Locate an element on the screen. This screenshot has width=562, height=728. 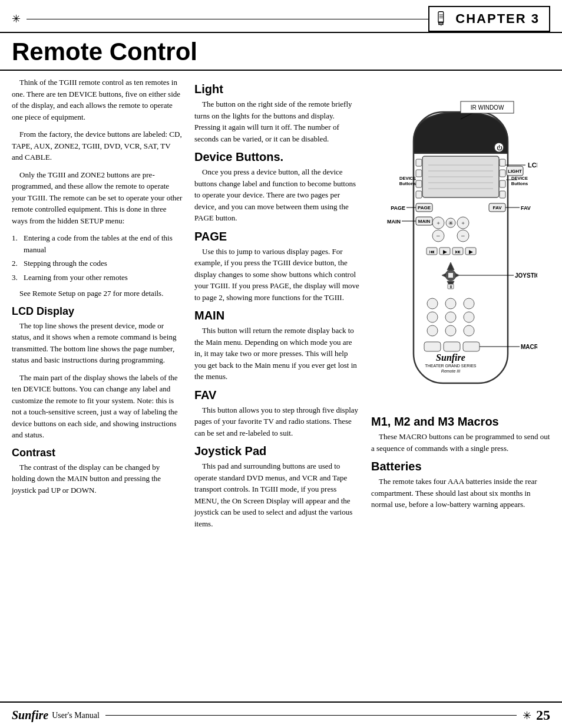
chapter-box: CHAPTER 3 is located at coordinates (489, 19).